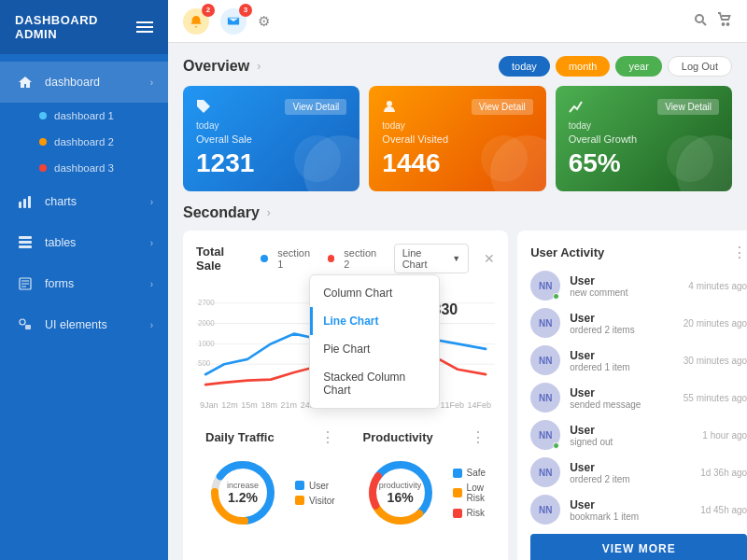  Describe the element at coordinates (725, 21) in the screenshot. I see `cart-button` at that location.